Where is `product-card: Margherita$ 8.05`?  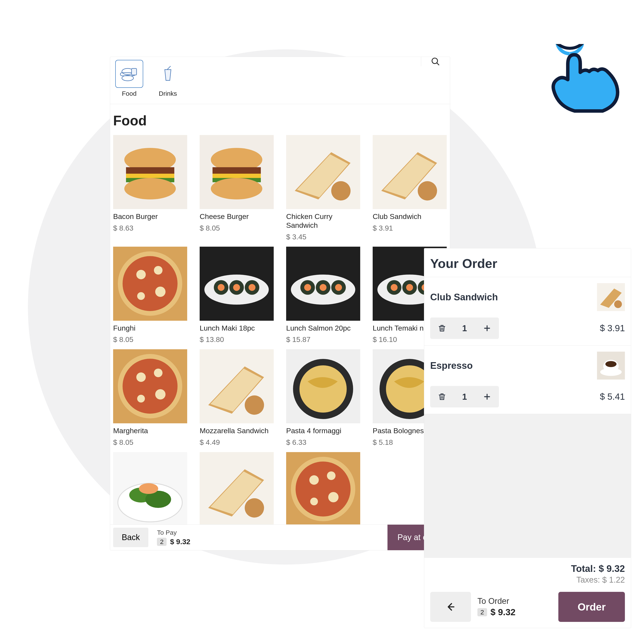 product-card: Margherita$ 8.05 is located at coordinates (150, 398).